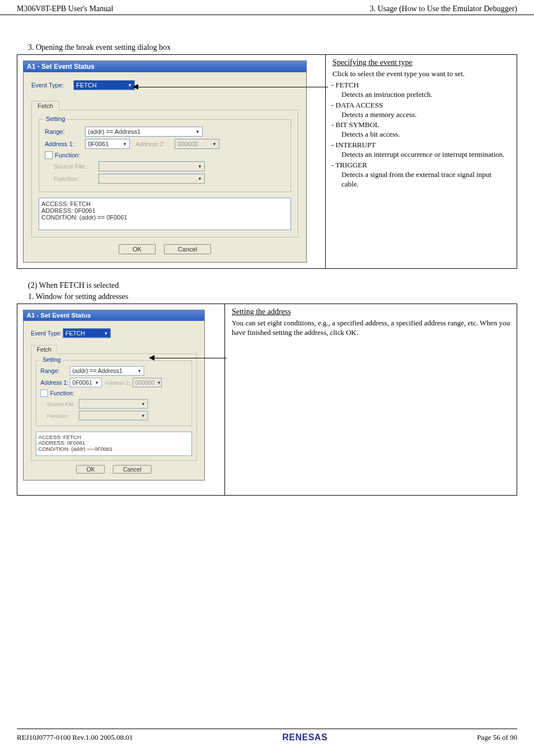 The image size is (534, 756). What do you see at coordinates (86, 383) in the screenshot?
I see `addr1-combo2: 0F0061 ▼` at bounding box center [86, 383].